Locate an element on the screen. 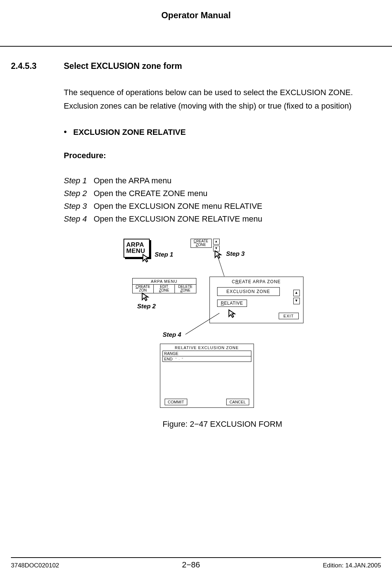  procedure-heading: Procedure: is located at coordinates (222, 156).